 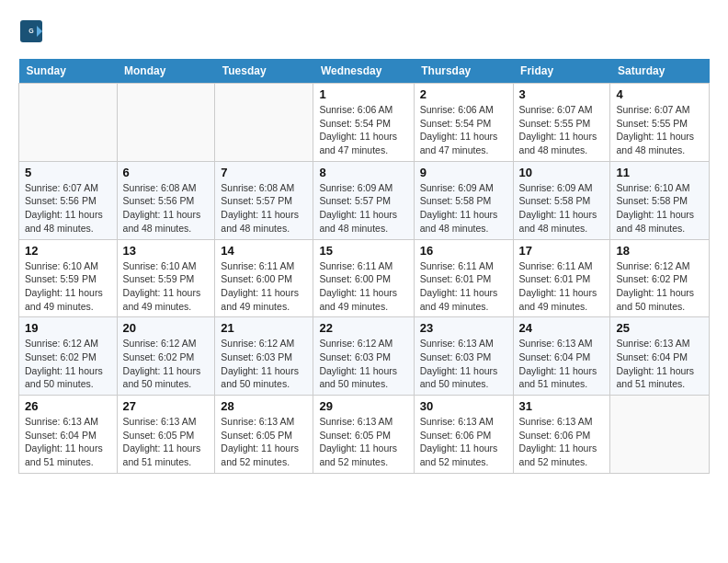 I want to click on svg-text: G, so click(x=31, y=31).